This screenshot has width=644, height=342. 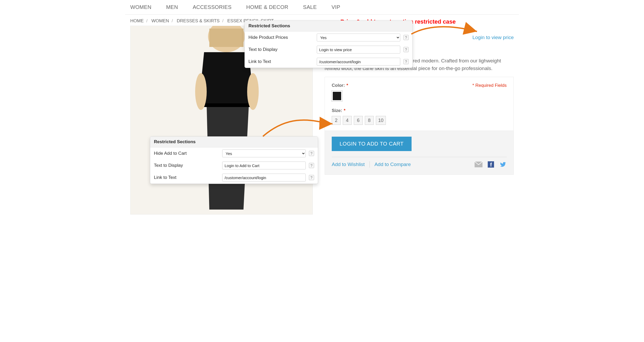 What do you see at coordinates (337, 96) in the screenshot?
I see `color-swatch-black` at bounding box center [337, 96].